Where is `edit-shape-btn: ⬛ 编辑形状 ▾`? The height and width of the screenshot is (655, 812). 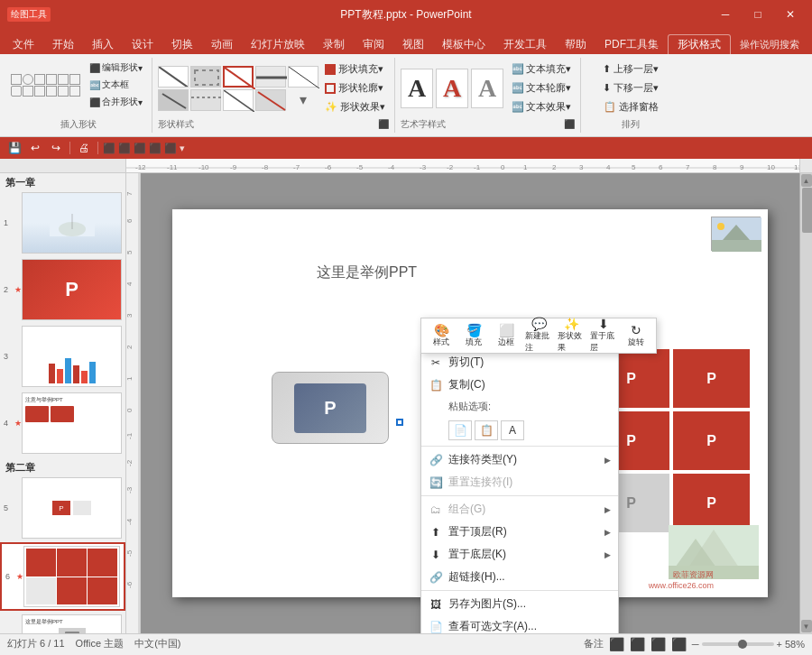
edit-shape-btn: ⬛ 编辑形状 ▾ is located at coordinates (115, 68).